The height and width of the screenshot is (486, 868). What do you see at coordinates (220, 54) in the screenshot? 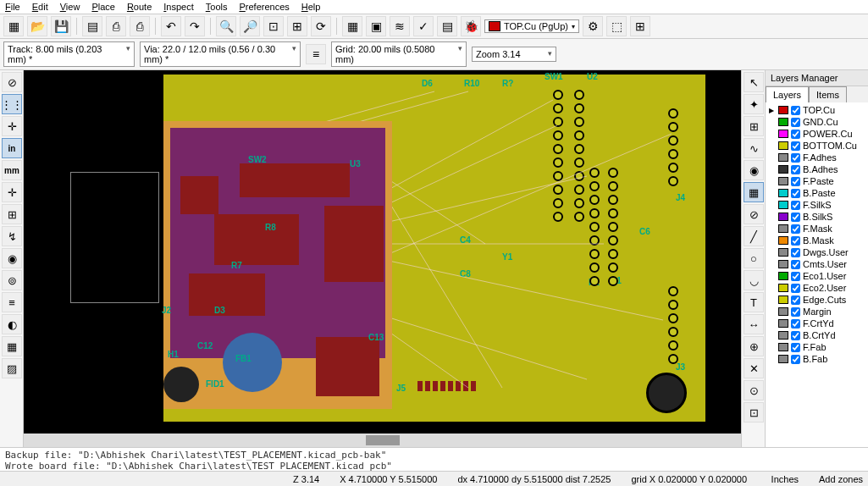
I see `via-size-combo: Via: 22.0 / 12.0 mils (0.56 / 0.30 mm) *` at bounding box center [220, 54].